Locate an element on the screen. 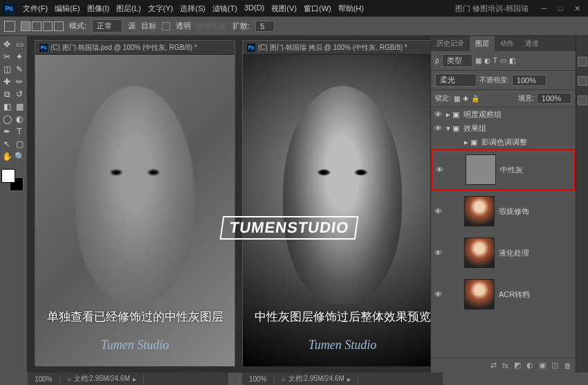 The image size is (588, 385). stamp-tool: ⧉ is located at coordinates (7, 94).